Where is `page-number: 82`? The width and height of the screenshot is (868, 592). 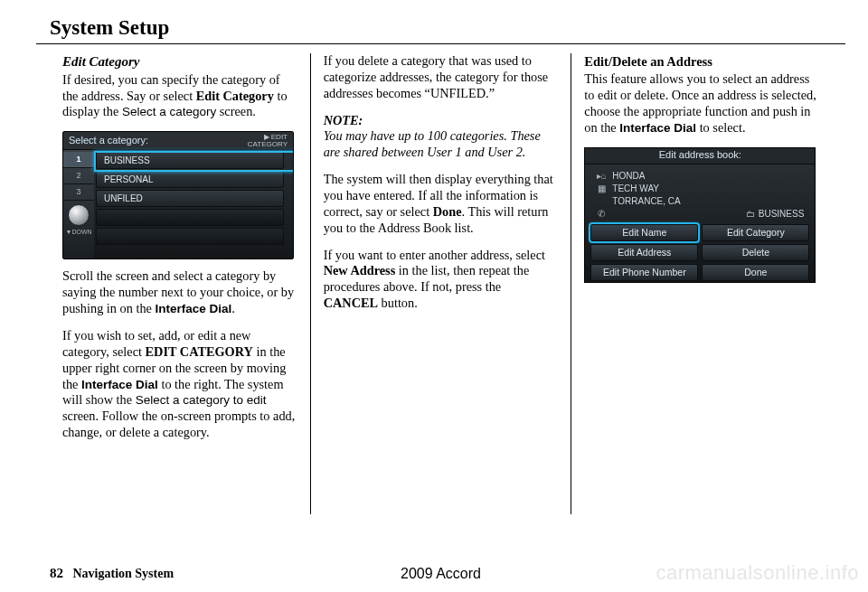
page-number: 82 is located at coordinates (56, 573).